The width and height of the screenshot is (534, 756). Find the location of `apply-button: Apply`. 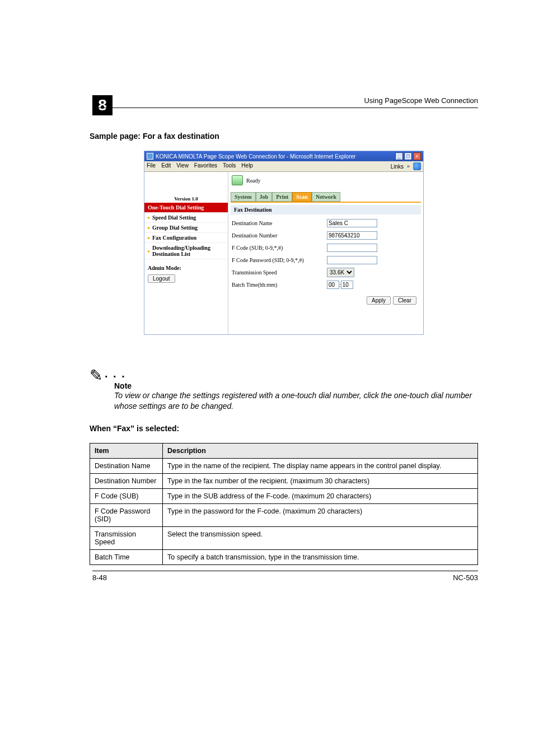

apply-button: Apply is located at coordinates (378, 300).